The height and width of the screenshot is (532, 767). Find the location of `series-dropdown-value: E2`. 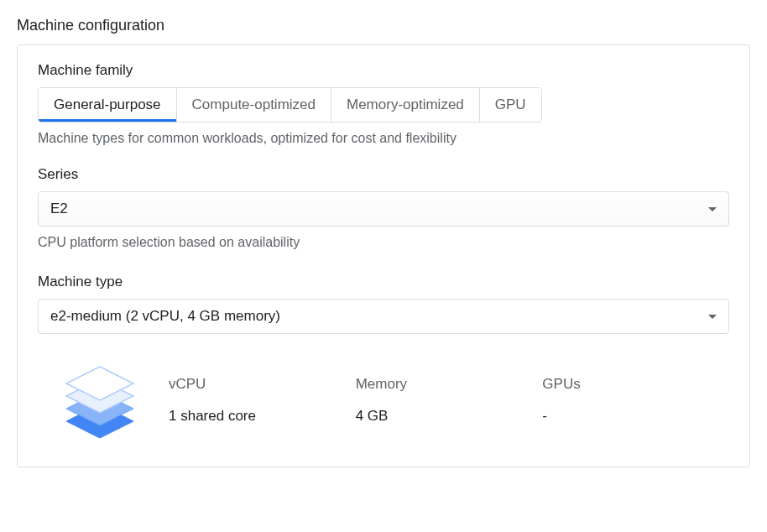

series-dropdown-value: E2 is located at coordinates (59, 209).